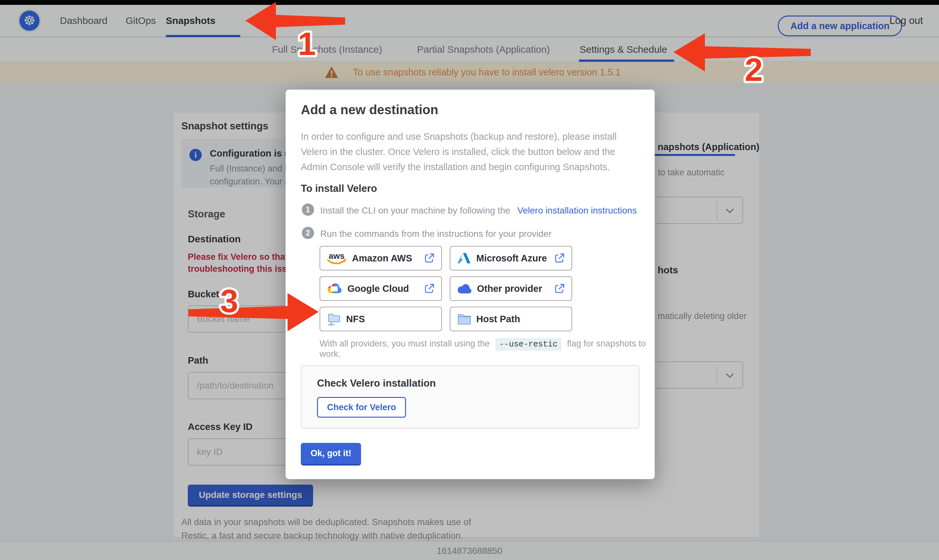 The width and height of the screenshot is (939, 560). What do you see at coordinates (230, 301) in the screenshot?
I see `annotation-number-3: 3` at bounding box center [230, 301].